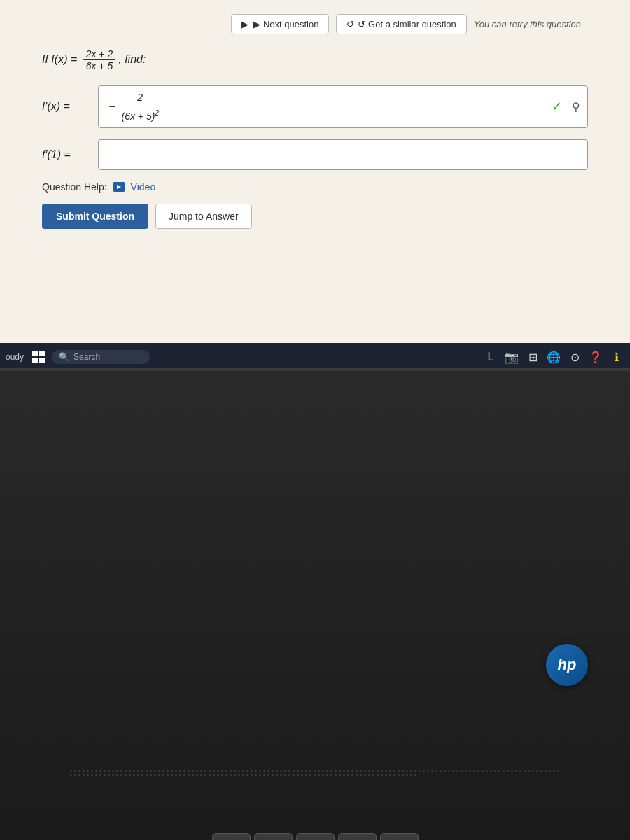 The height and width of the screenshot is (840, 630). What do you see at coordinates (315, 836) in the screenshot?
I see `key-f5: F5` at bounding box center [315, 836].